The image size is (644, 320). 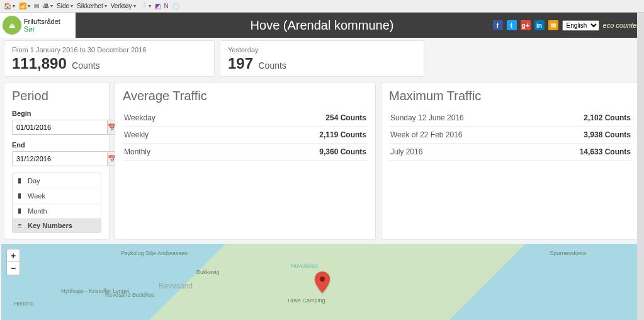 I want to click on begin-group: Begin 📅, so click(x=57, y=122).